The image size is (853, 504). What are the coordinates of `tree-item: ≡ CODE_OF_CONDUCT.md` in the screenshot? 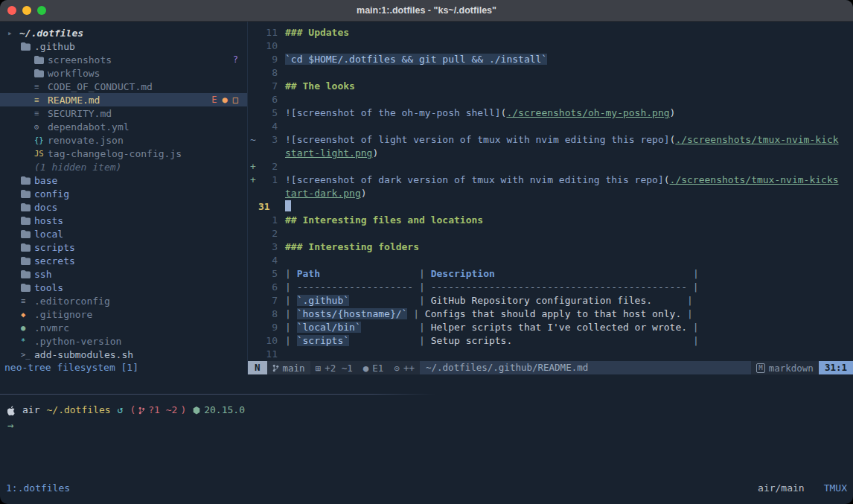 It's located at (124, 86).